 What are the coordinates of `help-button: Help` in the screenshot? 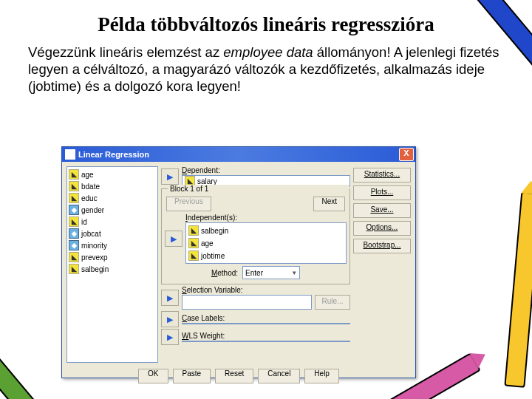 It's located at (322, 376).